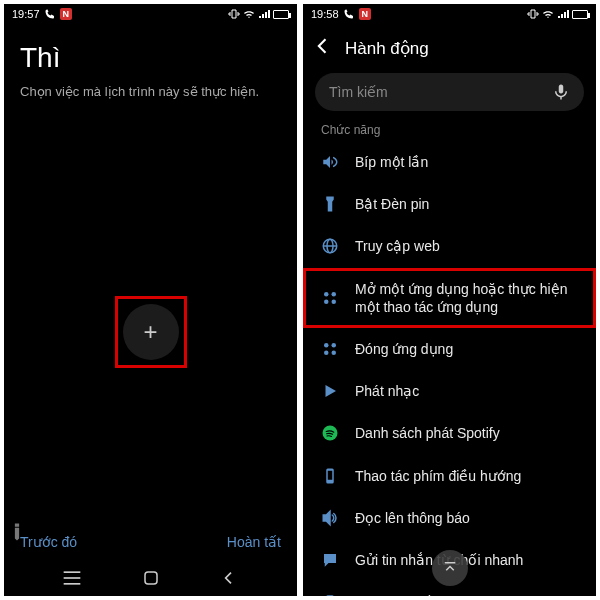 The height and width of the screenshot is (600, 600). Describe the element at coordinates (450, 298) in the screenshot. I see `action-item: Mở một ứng dụng hoặc thực hiện một thao …` at that location.